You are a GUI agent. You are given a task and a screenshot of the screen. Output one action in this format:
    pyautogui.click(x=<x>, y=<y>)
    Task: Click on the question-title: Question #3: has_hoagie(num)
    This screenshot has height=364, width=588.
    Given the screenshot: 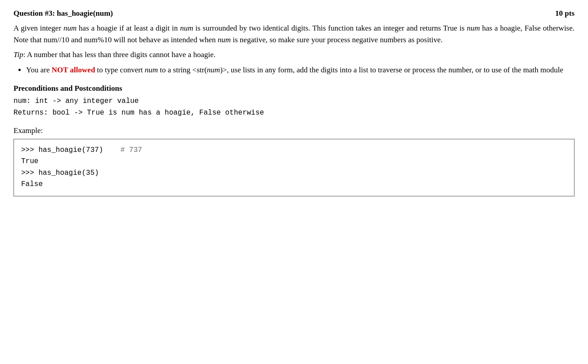 What is the action you would take?
    pyautogui.click(x=63, y=13)
    